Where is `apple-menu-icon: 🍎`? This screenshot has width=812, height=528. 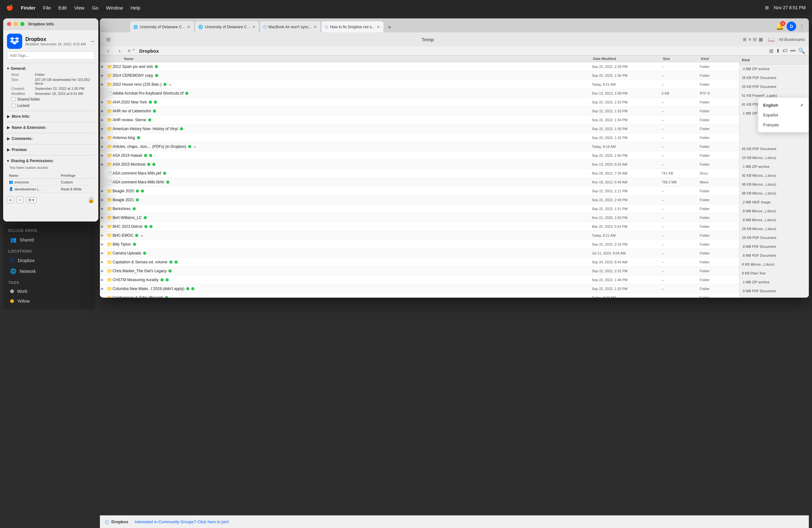 apple-menu-icon: 🍎 is located at coordinates (10, 8).